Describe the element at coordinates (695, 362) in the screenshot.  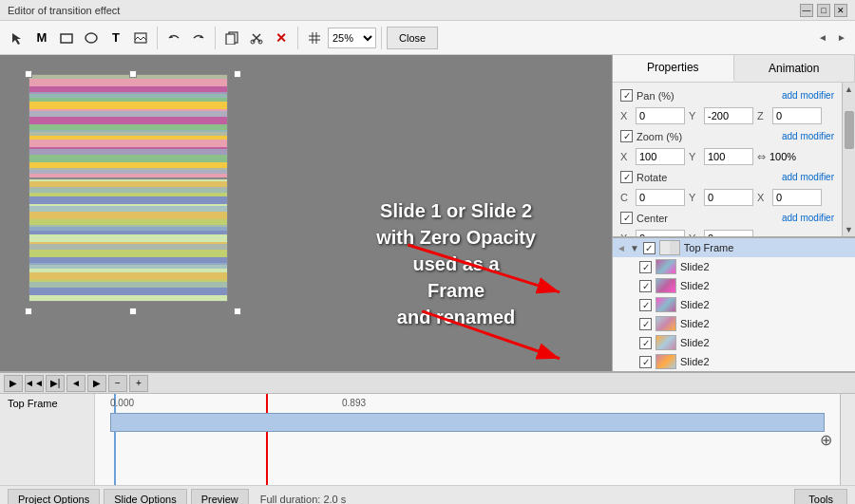
I see `slide6-label: Slide2` at that location.